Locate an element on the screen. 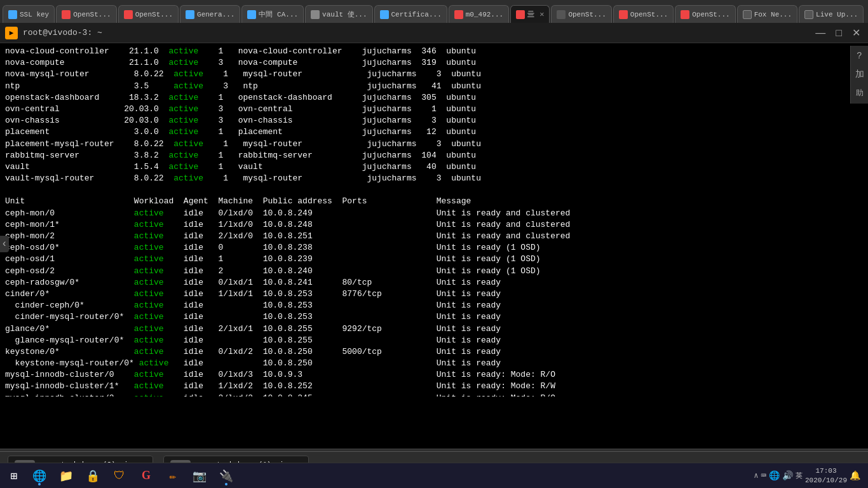 This screenshot has width=868, height=488. help-zh-icon: 助 is located at coordinates (860, 93).